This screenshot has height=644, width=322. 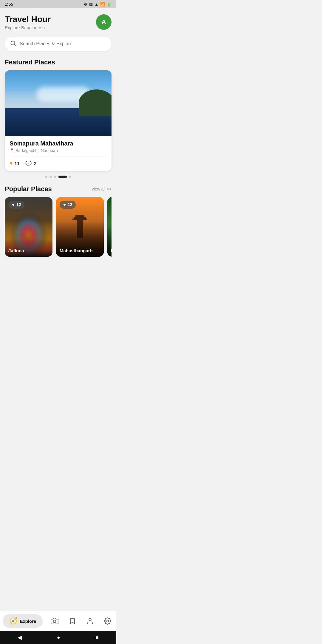 I want to click on header-title-group: Travel Hour Explore Bangladesh, so click(x=28, y=22).